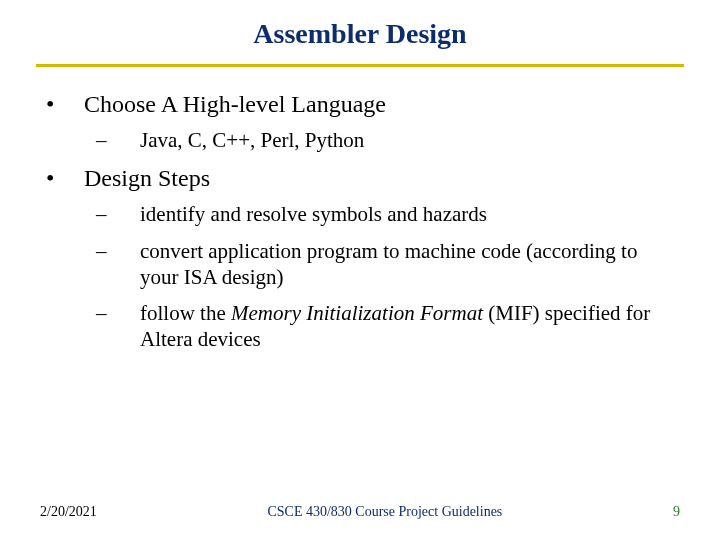 This screenshot has height=540, width=720. What do you see at coordinates (68, 512) in the screenshot?
I see `footer-date: 2/20/2021` at bounding box center [68, 512].